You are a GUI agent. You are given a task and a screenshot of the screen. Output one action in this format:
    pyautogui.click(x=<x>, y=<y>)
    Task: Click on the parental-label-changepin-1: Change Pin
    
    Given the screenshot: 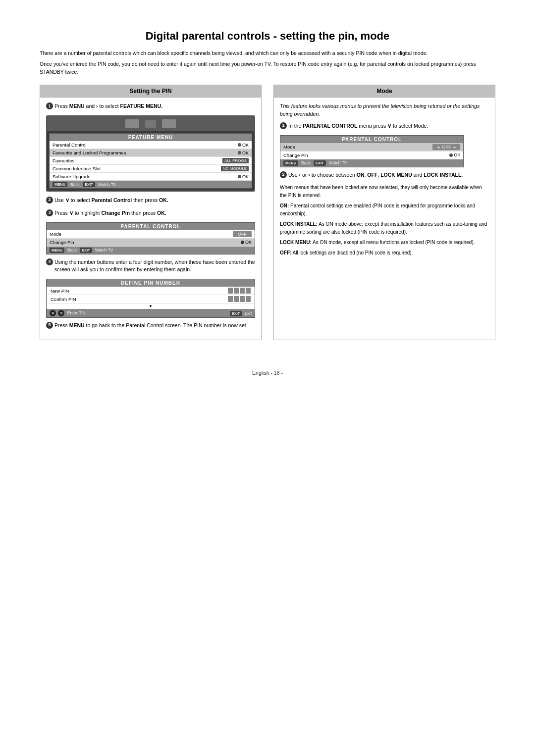 What is the action you would take?
    pyautogui.click(x=62, y=243)
    